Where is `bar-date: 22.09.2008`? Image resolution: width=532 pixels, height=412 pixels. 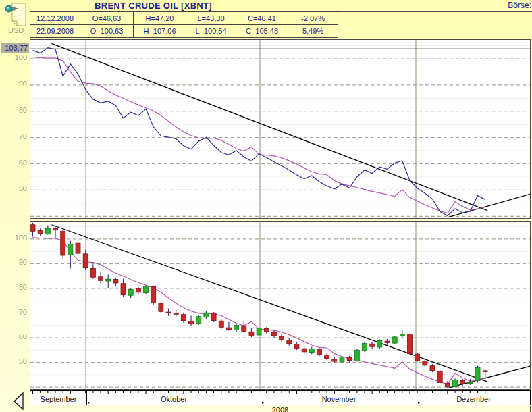 bar-date: 22.09.2008 is located at coordinates (55, 31).